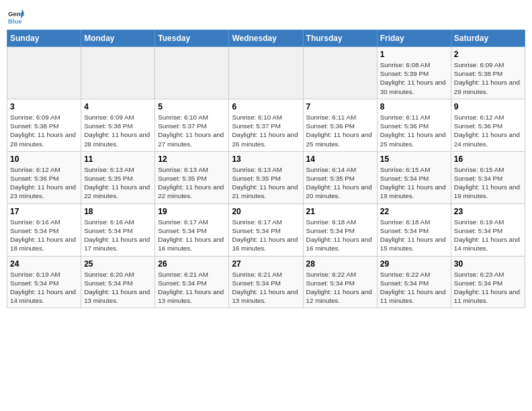 The width and height of the screenshot is (532, 411). Describe the element at coordinates (118, 282) in the screenshot. I see `calendar-cell: 25Sunrise: 6:20 AM Sunset: 5:34 PM Dayli…` at that location.